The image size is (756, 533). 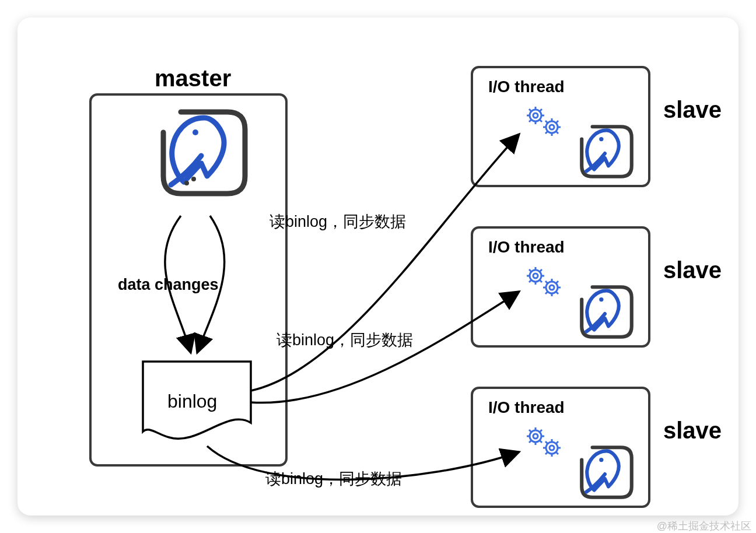 What do you see at coordinates (168, 285) in the screenshot?
I see `data-changes-label: data changes` at bounding box center [168, 285].